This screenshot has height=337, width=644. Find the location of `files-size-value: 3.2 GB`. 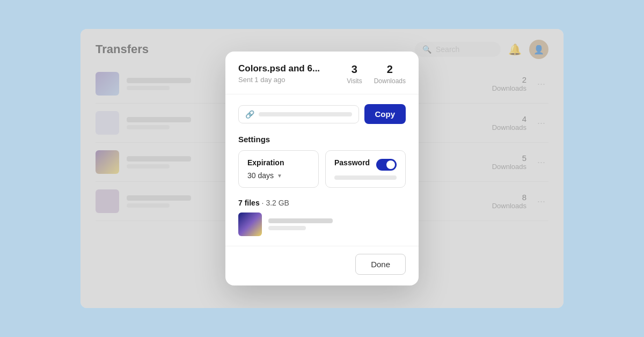

files-size-value: 3.2 GB is located at coordinates (277, 203).